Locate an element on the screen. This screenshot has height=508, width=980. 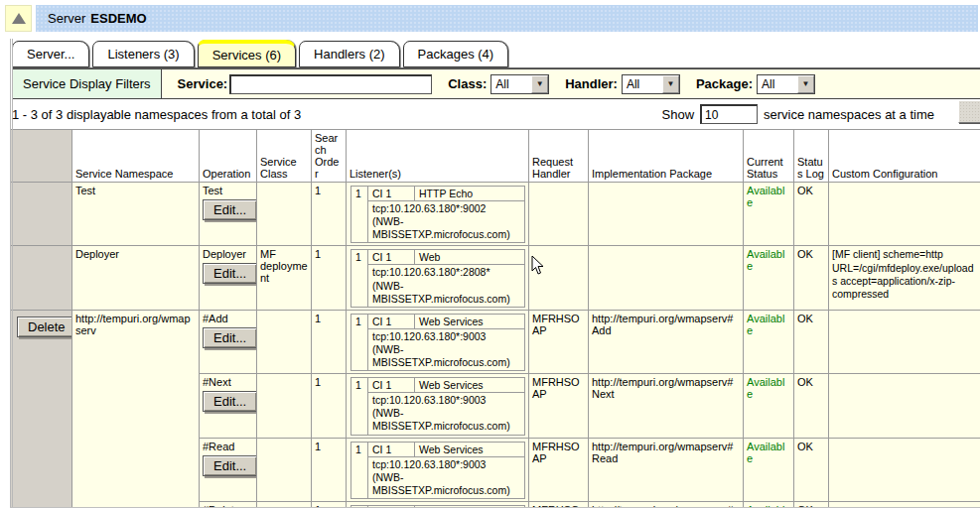
custom-config-cell: [MF client] scheme=http URL=/cgi/mfdeplo… is located at coordinates (905, 278).